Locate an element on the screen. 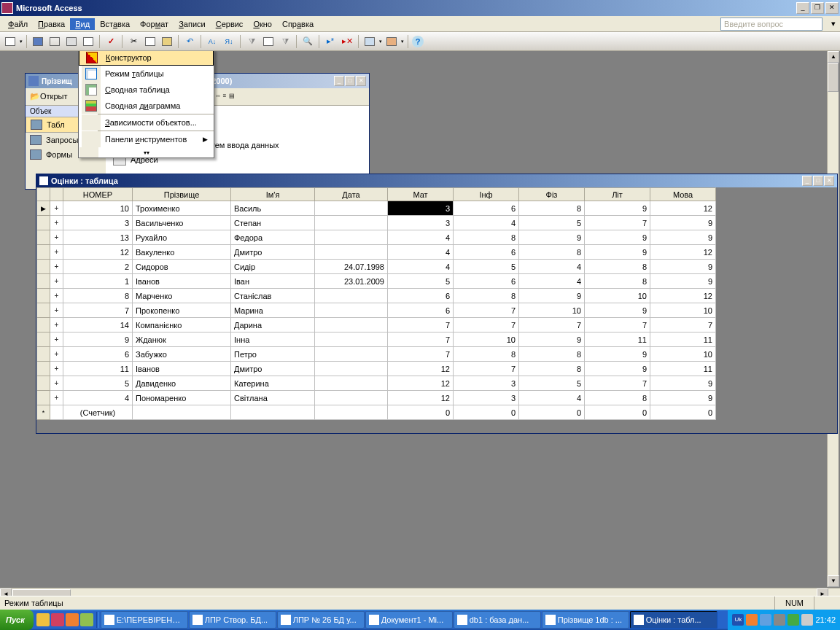 This screenshot has width=840, height=630. preview-button is located at coordinates (88, 42).